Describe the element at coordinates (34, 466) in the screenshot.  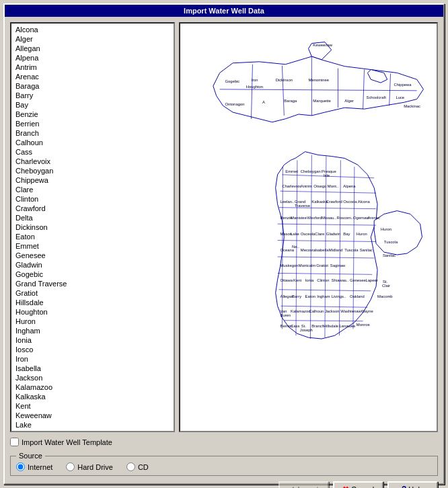
I see `source-internet-label: Internet` at that location.